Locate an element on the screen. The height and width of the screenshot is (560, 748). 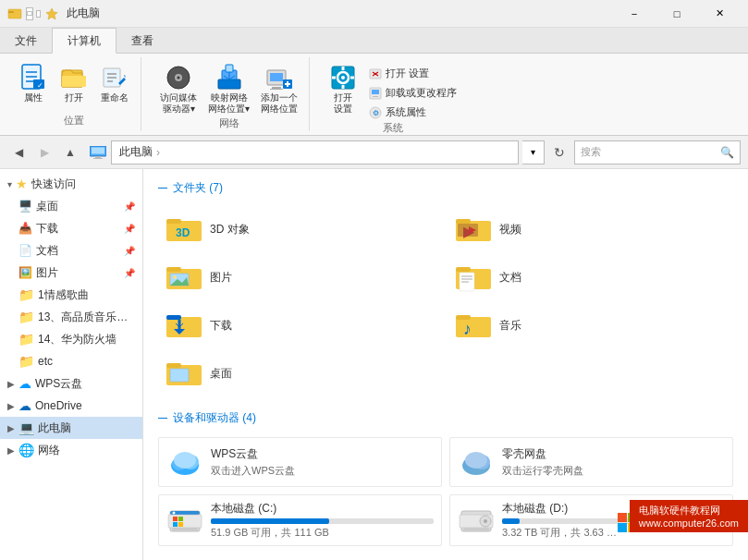
system-props-label: 卸载或更改程序 is located at coordinates (422, 92).